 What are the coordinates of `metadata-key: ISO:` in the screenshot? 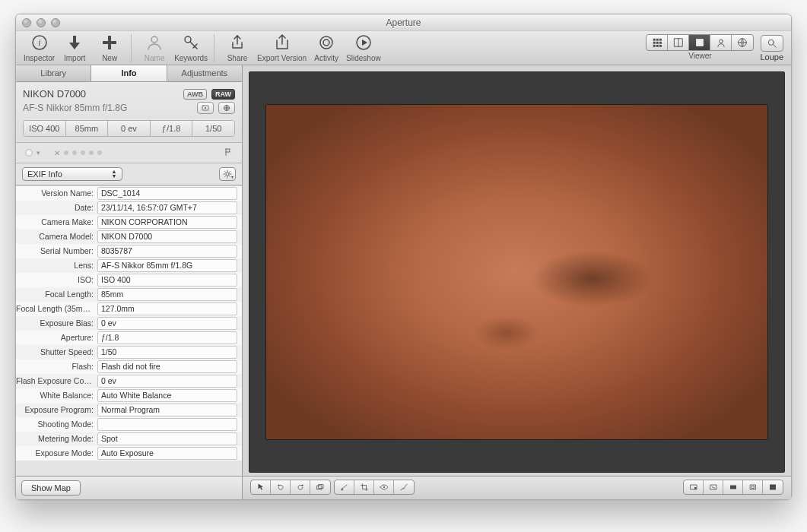 It's located at (56, 280).